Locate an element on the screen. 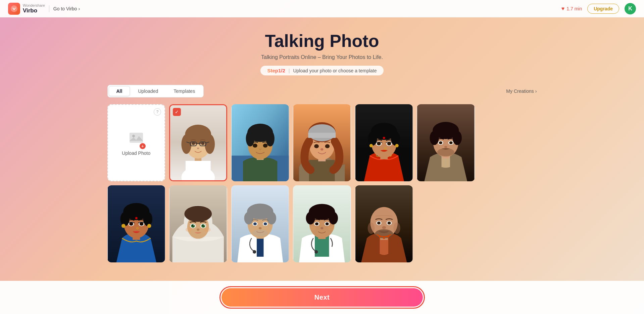 The image size is (644, 314). portrait-image-young-male is located at coordinates (260, 143).